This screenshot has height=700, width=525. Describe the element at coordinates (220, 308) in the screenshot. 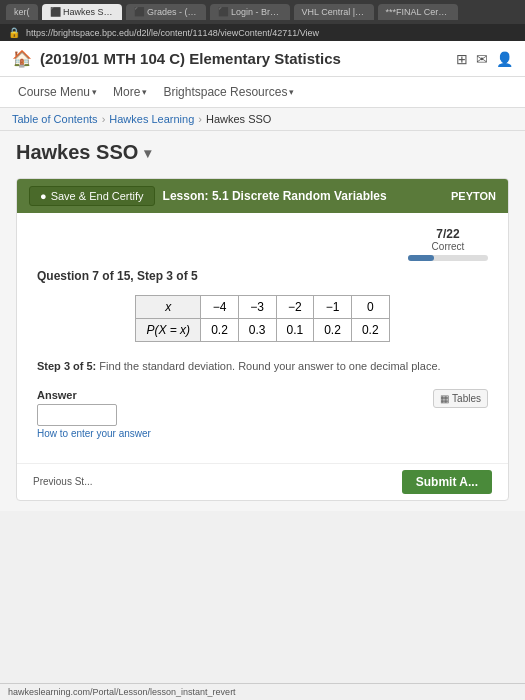

I see `table-col-neg4: −4` at that location.